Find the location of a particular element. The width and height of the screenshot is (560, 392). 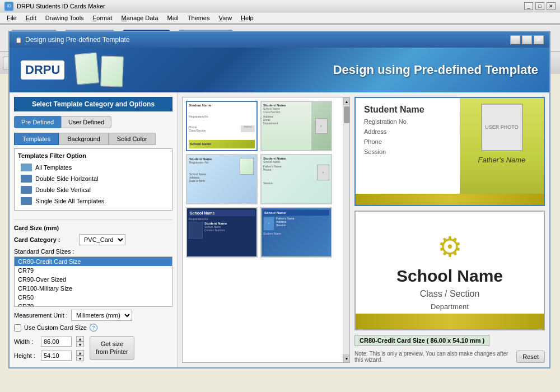

help-icon: ? is located at coordinates (94, 328).